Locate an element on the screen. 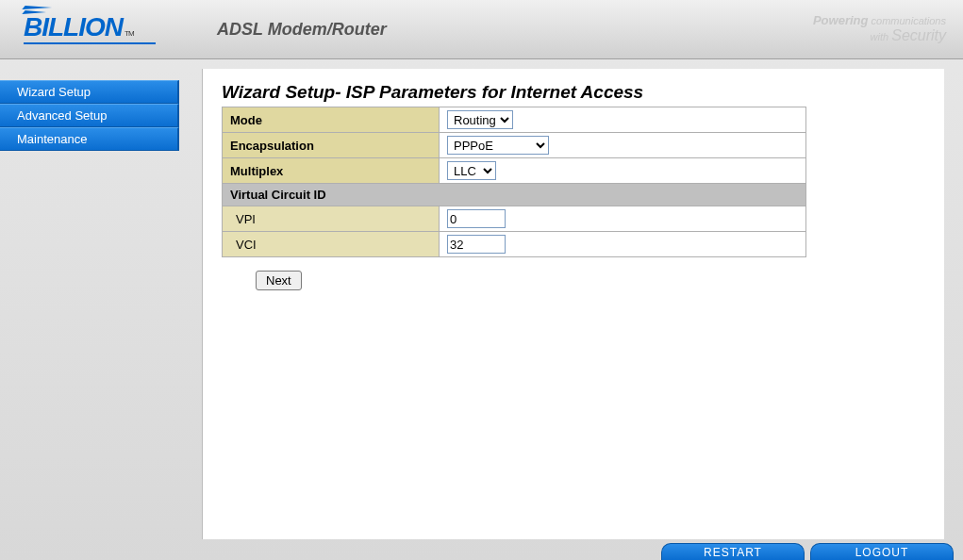 The height and width of the screenshot is (560, 963). page-title: Wizard Setup- ISP Parameters for Interne… is located at coordinates (573, 92).